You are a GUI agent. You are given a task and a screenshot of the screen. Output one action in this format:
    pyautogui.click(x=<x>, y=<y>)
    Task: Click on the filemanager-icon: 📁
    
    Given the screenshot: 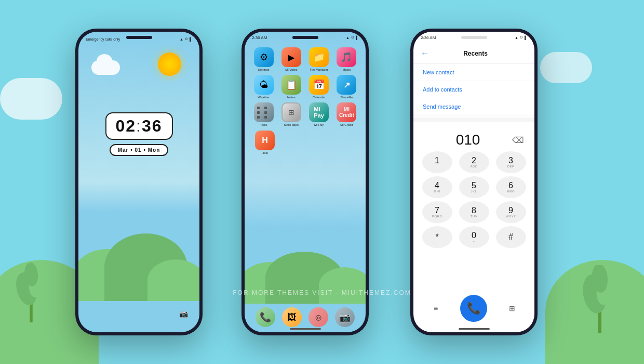 What is the action you would take?
    pyautogui.click(x=319, y=57)
    